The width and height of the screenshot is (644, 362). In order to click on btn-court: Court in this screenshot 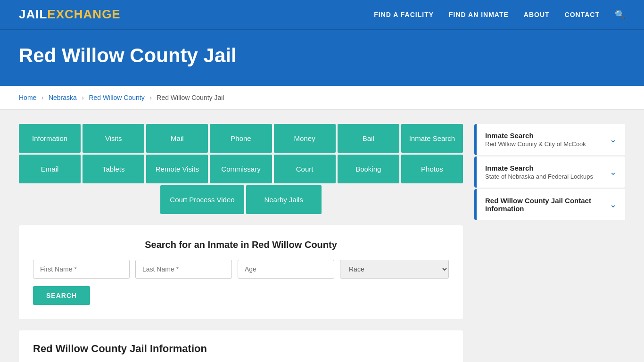, I will do `click(305, 169)`.